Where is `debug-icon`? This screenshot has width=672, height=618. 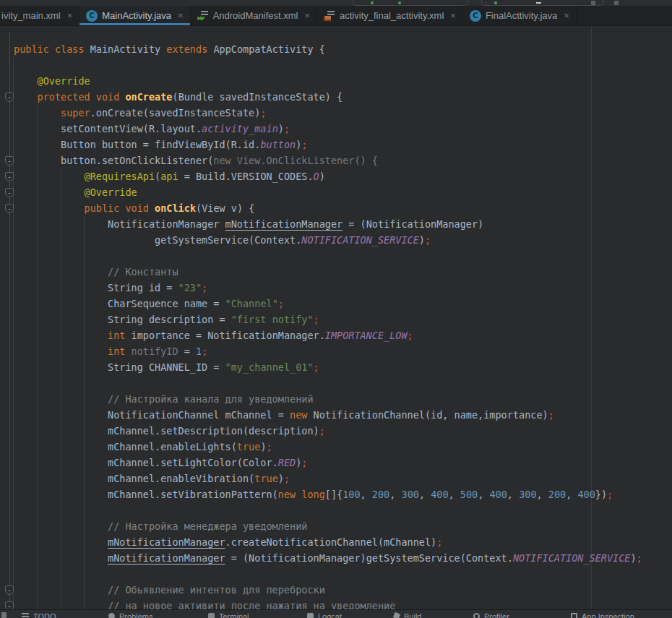
debug-icon is located at coordinates (400, 3).